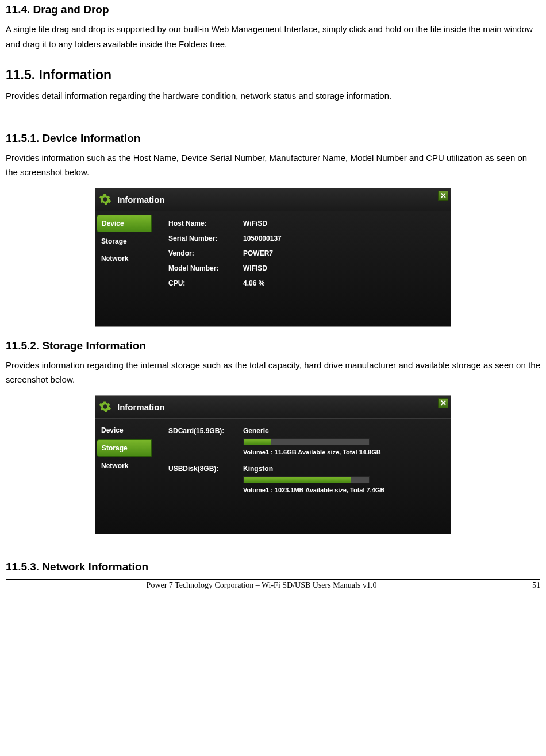 This screenshot has width=546, height=756. What do you see at coordinates (343, 452) in the screenshot?
I see `caption-sdcard: Volume1 : 11.6GB Available size, Total 1…` at bounding box center [343, 452].